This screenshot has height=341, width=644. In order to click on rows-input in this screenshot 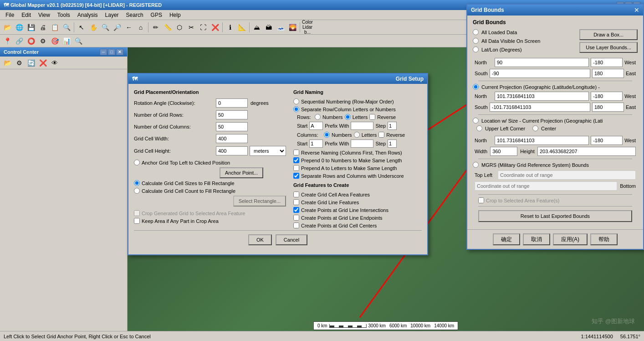, I will do `click(232, 115)`.